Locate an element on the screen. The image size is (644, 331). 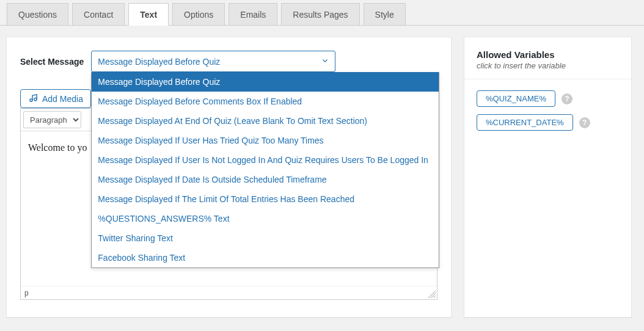
tab-emails: Emails is located at coordinates (253, 15).